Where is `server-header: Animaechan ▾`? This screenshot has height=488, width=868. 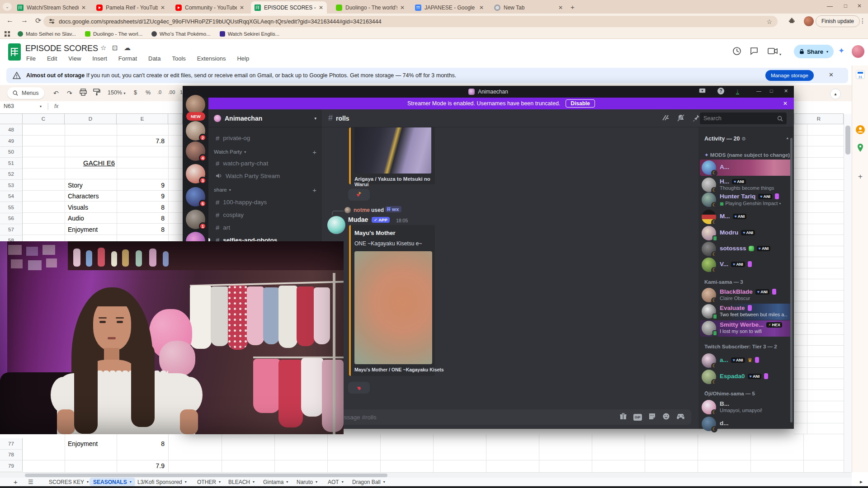 server-header: Animaechan ▾ is located at coordinates (265, 118).